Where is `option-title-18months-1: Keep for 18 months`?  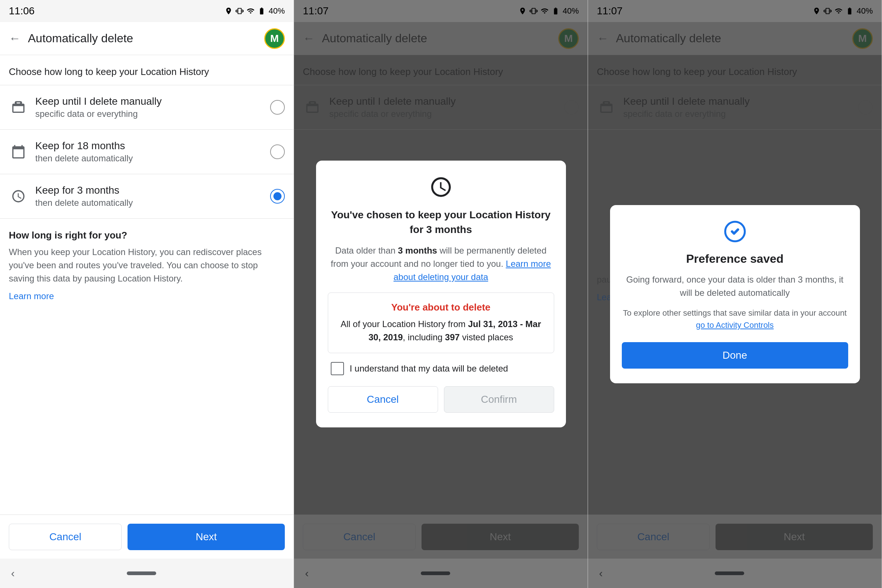
option-title-18months-1: Keep for 18 months is located at coordinates (153, 146).